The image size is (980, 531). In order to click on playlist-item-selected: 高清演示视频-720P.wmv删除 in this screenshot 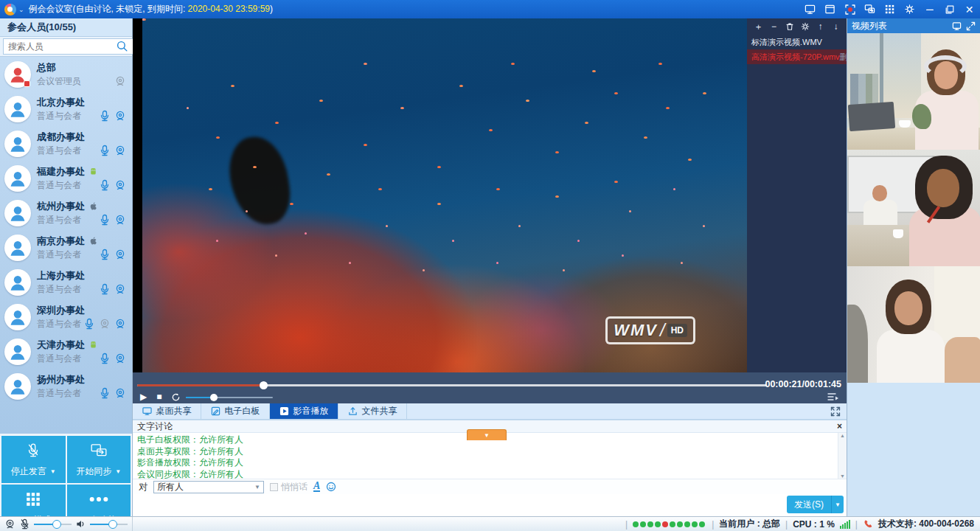, I will do `click(796, 57)`.